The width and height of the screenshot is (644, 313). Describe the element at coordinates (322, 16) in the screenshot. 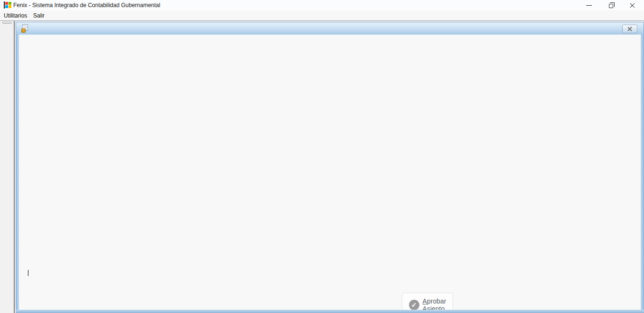

I see `menu-bar: Utilitarios Salir` at that location.